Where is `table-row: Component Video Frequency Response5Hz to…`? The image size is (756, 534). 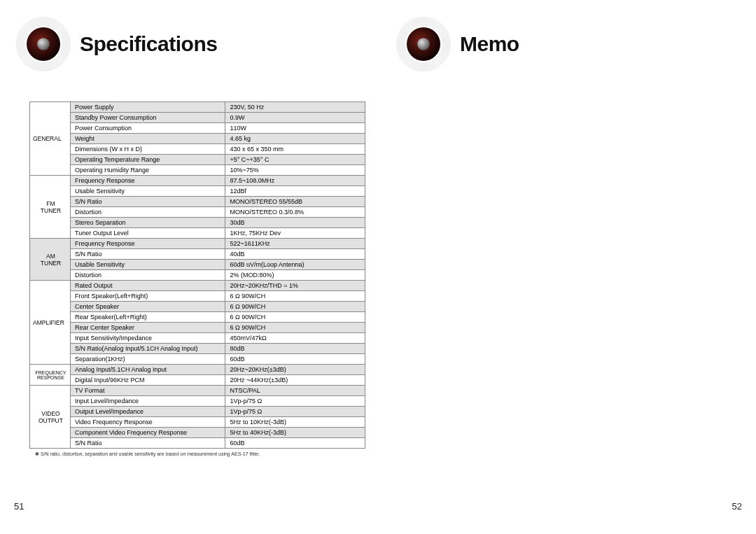 table-row: Component Video Frequency Response5Hz to… is located at coordinates (197, 433).